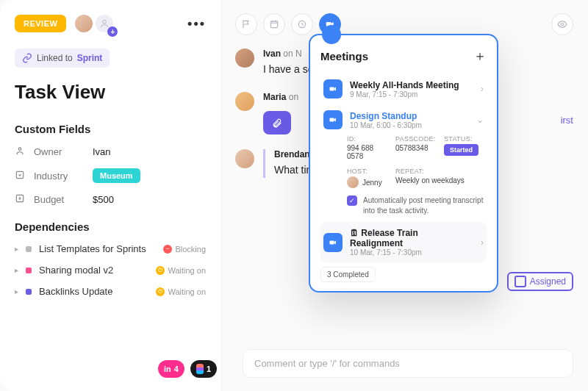 This screenshot has height=391, width=588. What do you see at coordinates (110, 291) in the screenshot?
I see `dependency-row: ▸ Backlinks Update ⏱ Waiting on` at bounding box center [110, 291].